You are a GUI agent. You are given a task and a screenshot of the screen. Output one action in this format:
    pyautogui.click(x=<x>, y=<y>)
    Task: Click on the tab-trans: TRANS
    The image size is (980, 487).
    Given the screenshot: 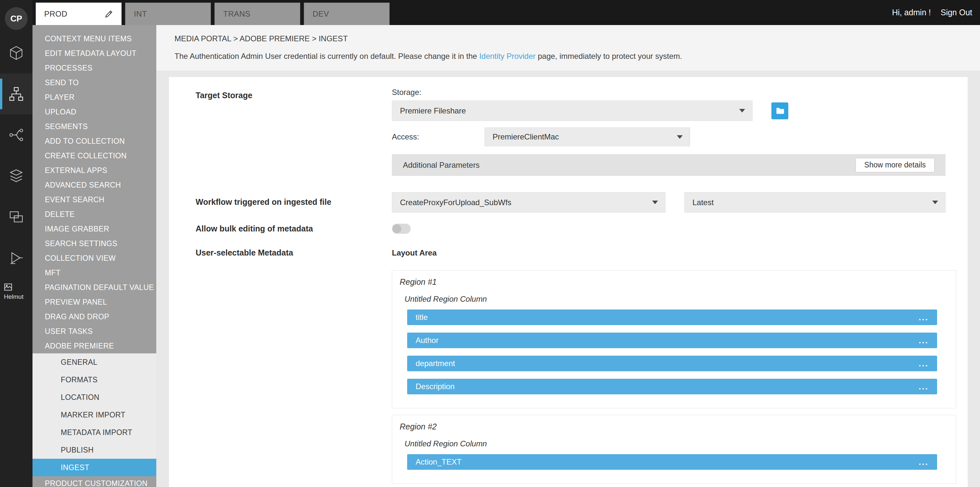 What is the action you would take?
    pyautogui.click(x=257, y=14)
    